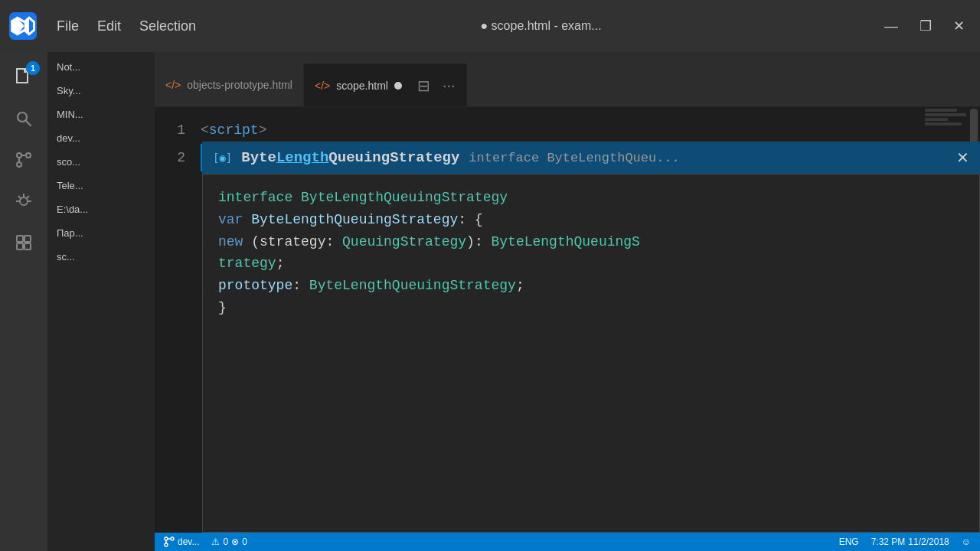  Describe the element at coordinates (424, 86) in the screenshot. I see `tab-split-icon: ⊟` at that location.